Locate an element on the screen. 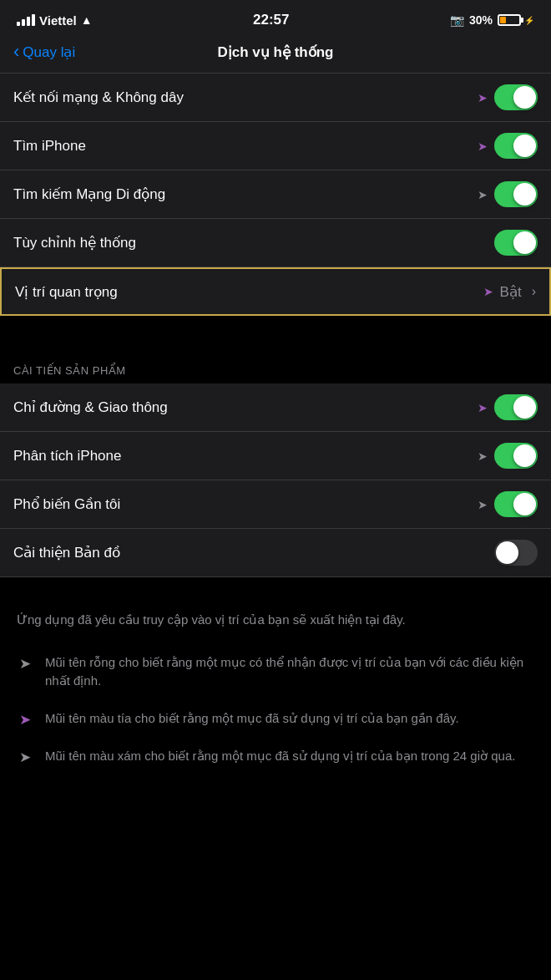 The width and height of the screenshot is (551, 980). location-arrow-purple-2-icon: ➤ is located at coordinates (483, 146).